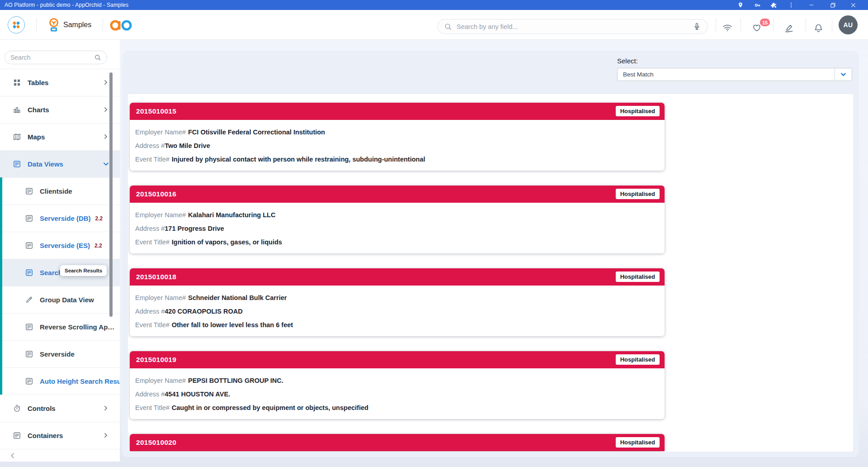 Image resolution: width=868 pixels, height=467 pixels. I want to click on sidebar-item-tables: Tables, so click(60, 82).